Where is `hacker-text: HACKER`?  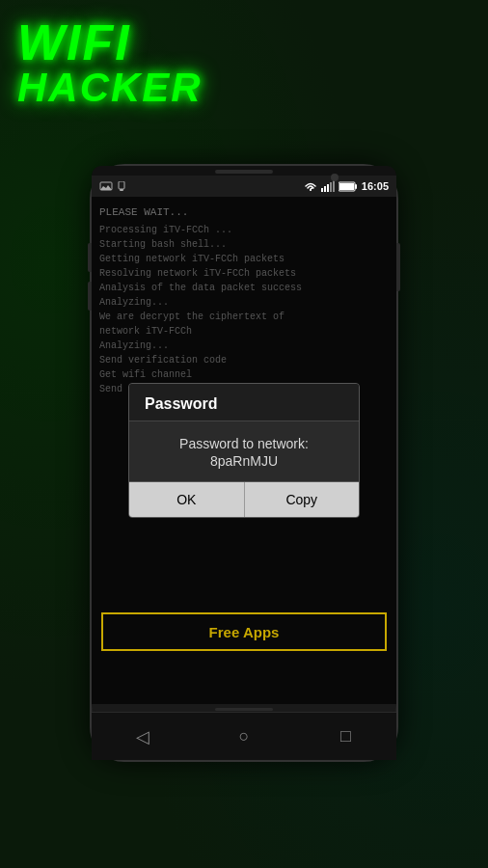
hacker-text: HACKER is located at coordinates (110, 88).